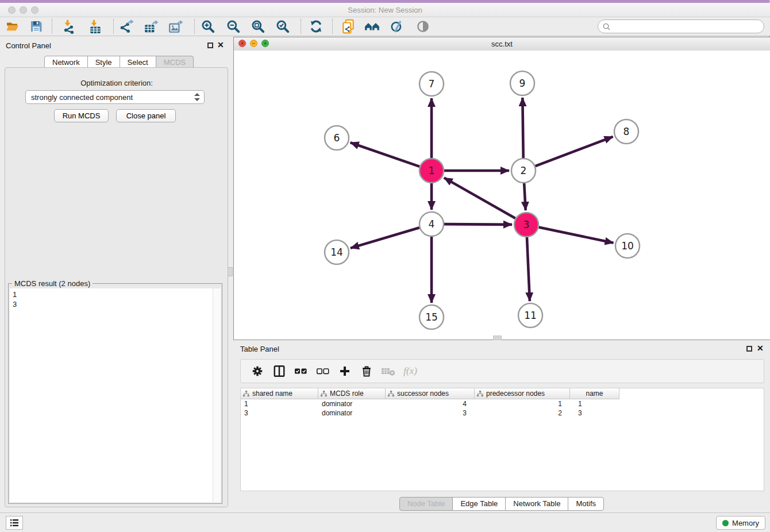 The image size is (770, 532). I want to click on chevron-up-down-icon, so click(197, 97).